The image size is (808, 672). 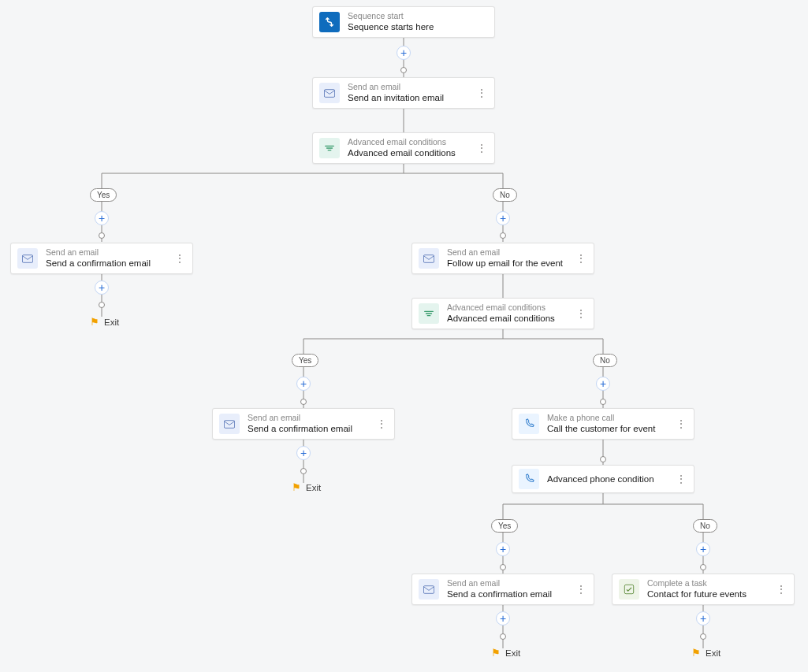 I want to click on node-type-label: Sequence start, so click(x=391, y=17).